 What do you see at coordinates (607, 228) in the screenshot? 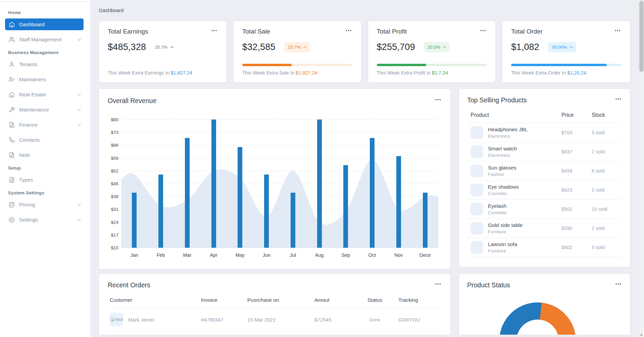
I see `product-stock: 2 sold` at bounding box center [607, 228].